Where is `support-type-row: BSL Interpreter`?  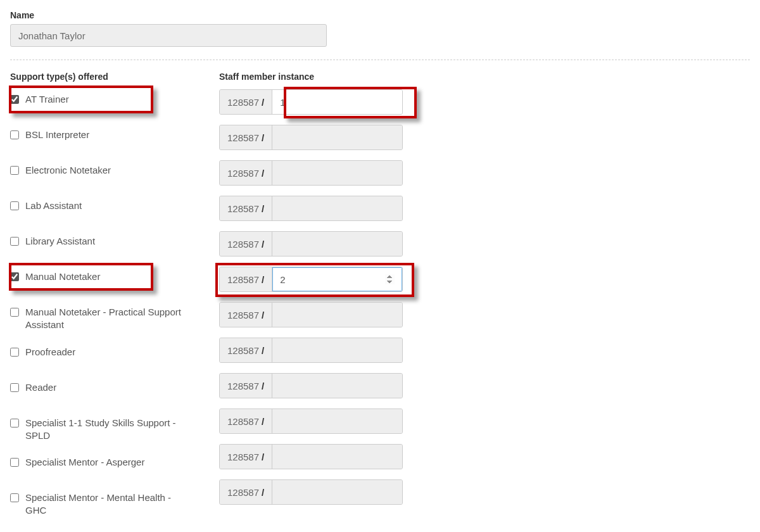
support-type-row: BSL Interpreter is located at coordinates (102, 137).